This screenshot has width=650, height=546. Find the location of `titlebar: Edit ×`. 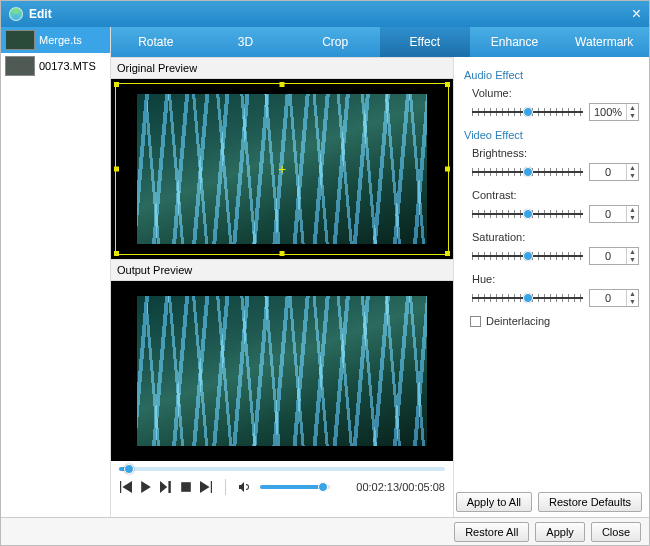

titlebar: Edit × is located at coordinates (325, 14).